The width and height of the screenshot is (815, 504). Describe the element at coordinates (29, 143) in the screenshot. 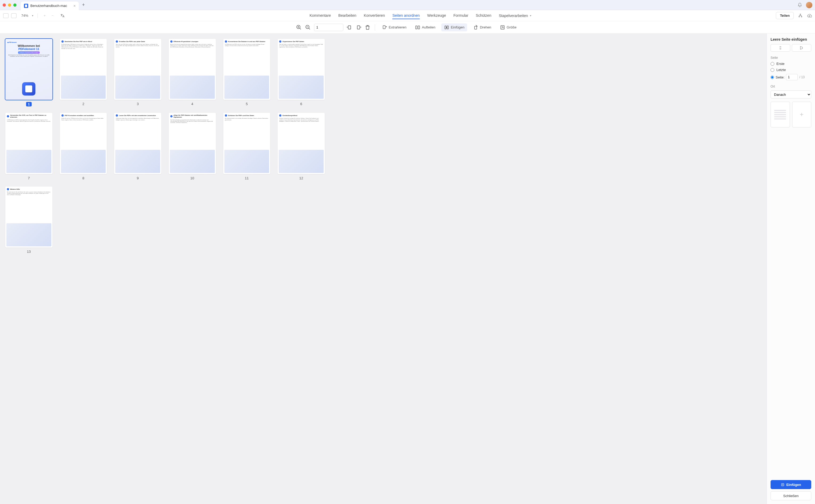

I see `page-thumbnail-7: ✓Verwenden Sie OCR, um Text in PDF-Datei…` at that location.